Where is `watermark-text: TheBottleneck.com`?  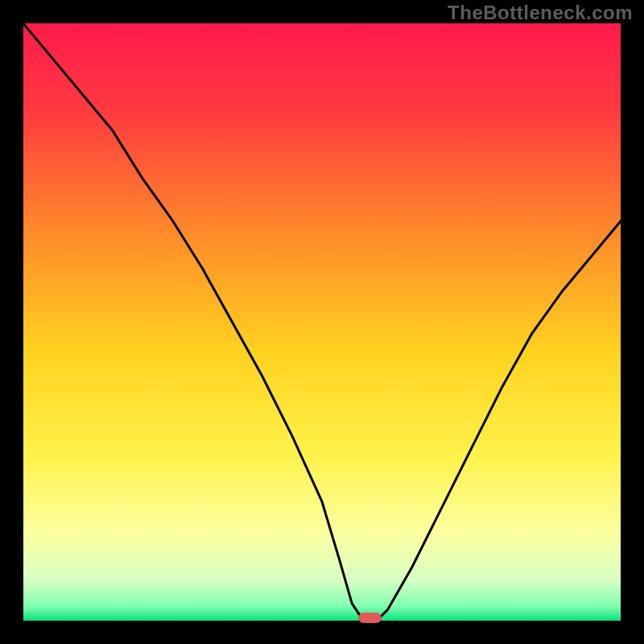 watermark-text: TheBottleneck.com is located at coordinates (540, 13).